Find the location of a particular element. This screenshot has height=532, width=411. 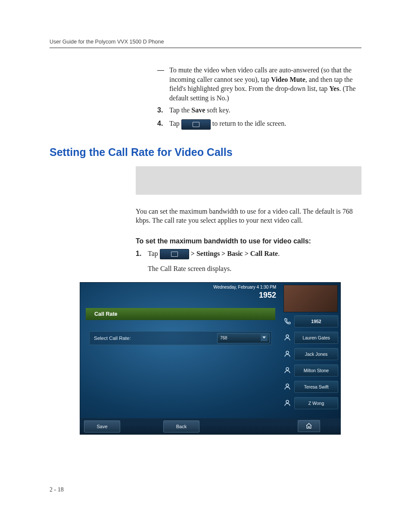

line-label: Jack Jones is located at coordinates (316, 354).